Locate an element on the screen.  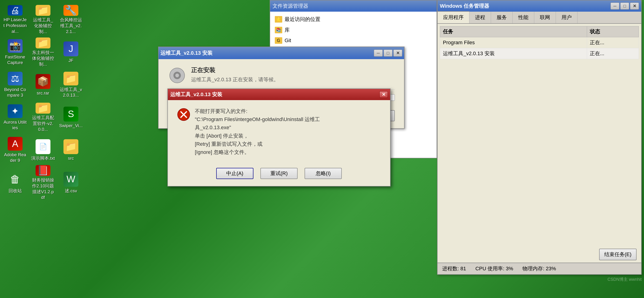
icon-jf: J JF is located at coordinates (71, 53).